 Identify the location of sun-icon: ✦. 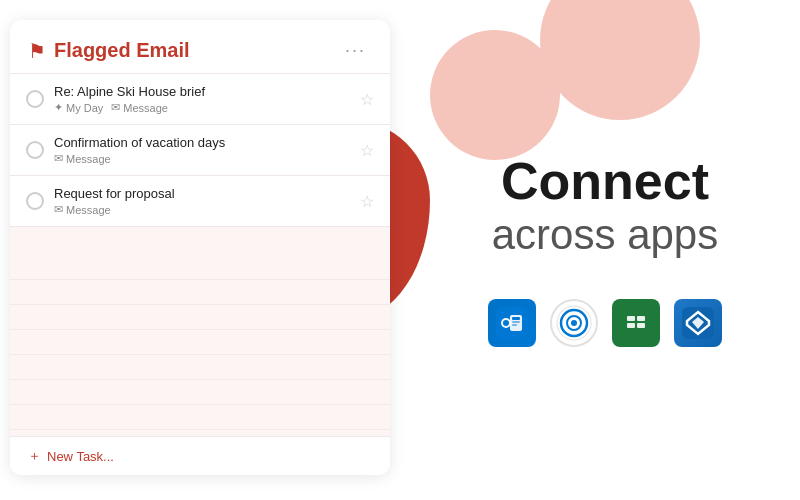
(58, 108).